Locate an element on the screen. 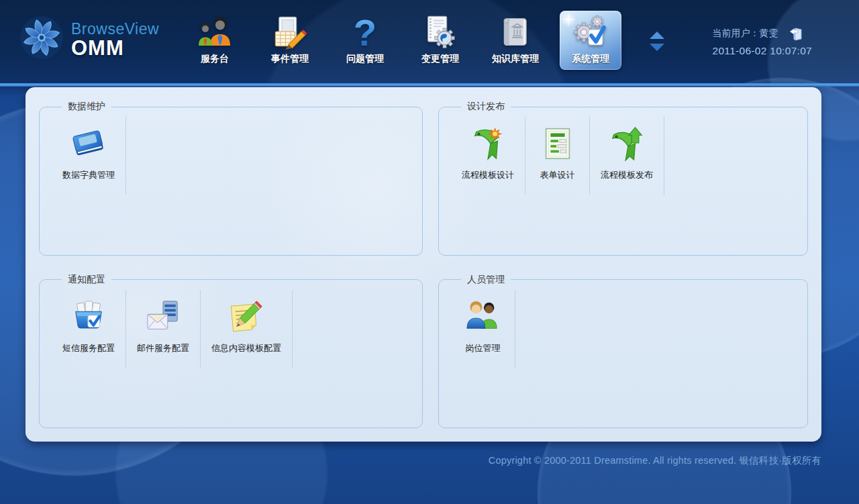  panel-design-publish: 设计发布 流程模板设计 is located at coordinates (623, 179).